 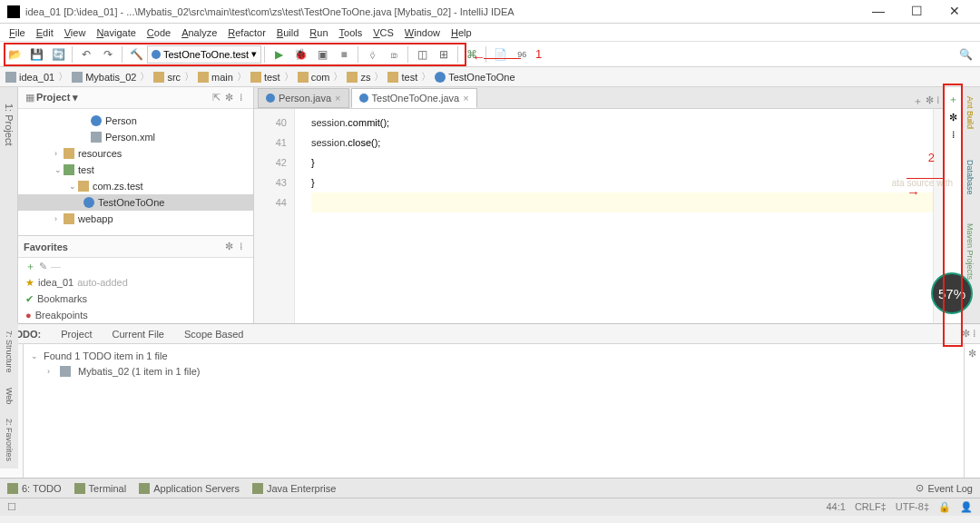 I want to click on tab-TestOneToOne.java: TestOneToOne.java×, so click(x=414, y=98).